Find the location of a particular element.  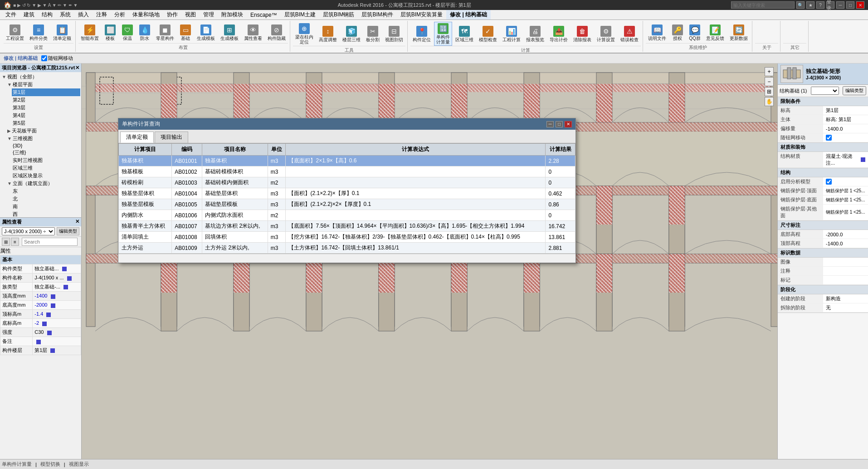

tree-item-3d-live: 实时三维视图 is located at coordinates (46, 161).